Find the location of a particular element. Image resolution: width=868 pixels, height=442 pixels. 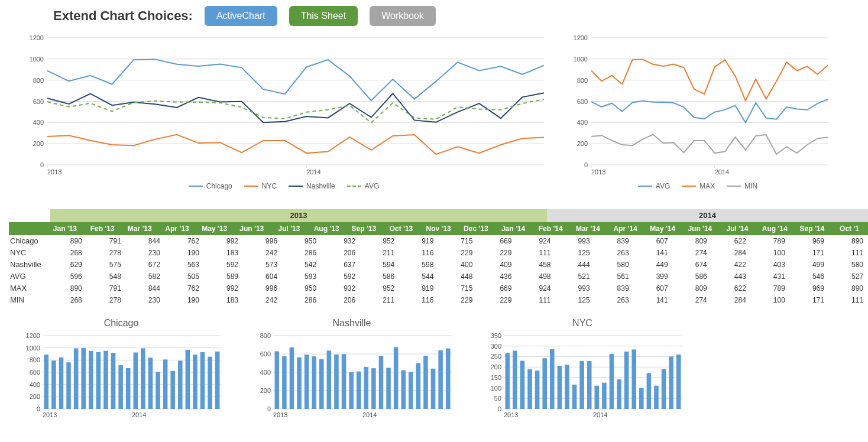

svg-text: 350 is located at coordinates (496, 336).